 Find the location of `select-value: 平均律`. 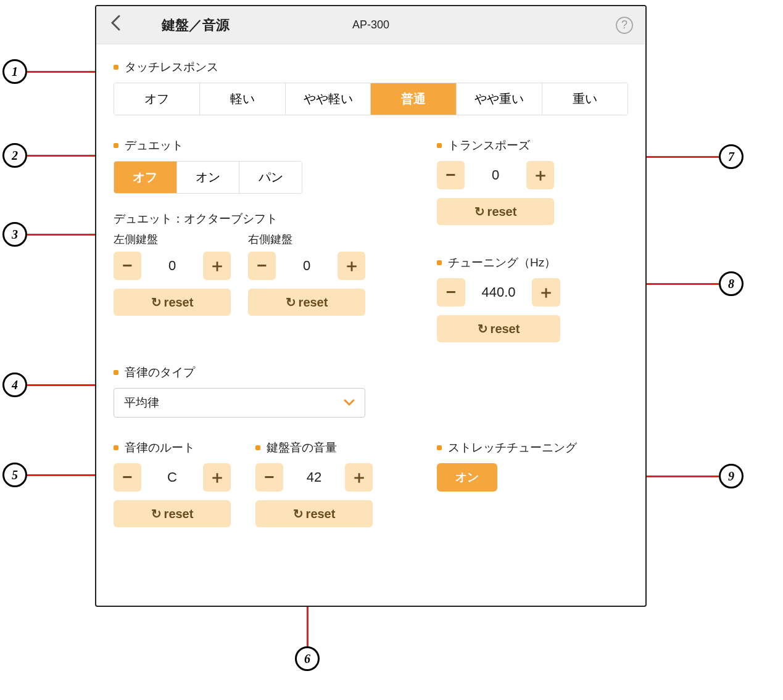

select-value: 平均律 is located at coordinates (142, 403).